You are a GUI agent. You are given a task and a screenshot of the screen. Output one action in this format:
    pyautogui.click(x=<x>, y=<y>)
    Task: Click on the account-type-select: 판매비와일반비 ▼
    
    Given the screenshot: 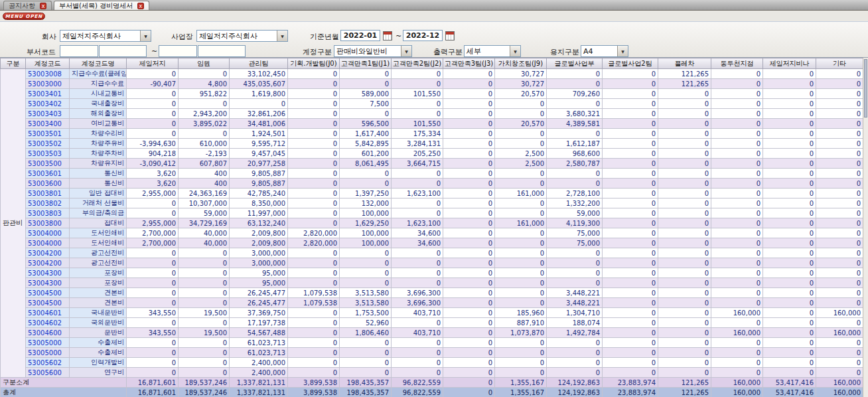 What is the action you would take?
    pyautogui.click(x=373, y=51)
    